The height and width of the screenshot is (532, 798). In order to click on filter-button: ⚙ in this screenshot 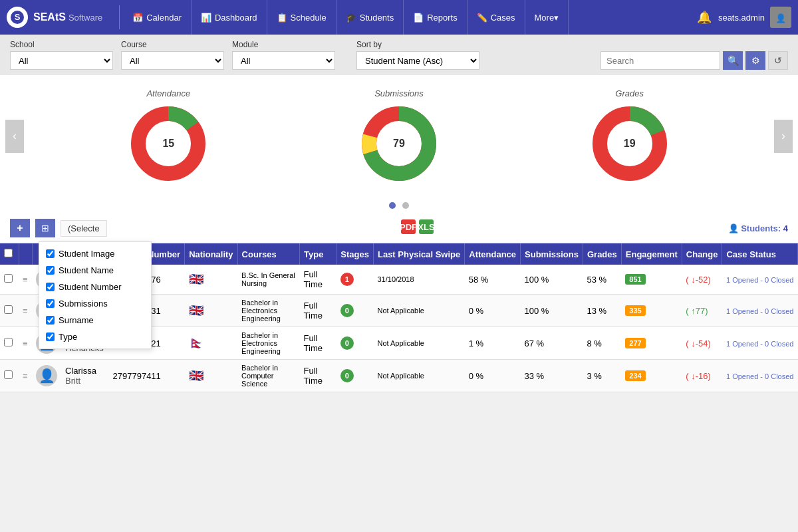, I will do `click(755, 61)`.